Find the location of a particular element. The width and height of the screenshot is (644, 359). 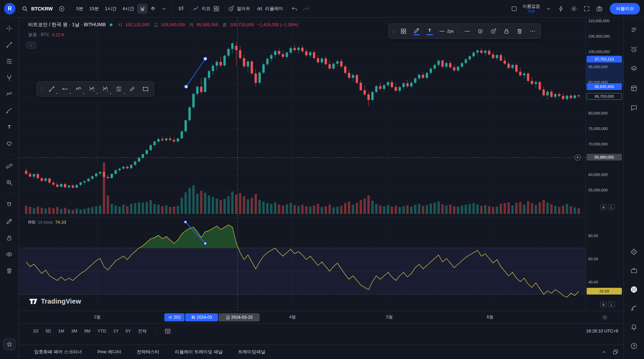

sidebar-layers-button is located at coordinates (634, 69).